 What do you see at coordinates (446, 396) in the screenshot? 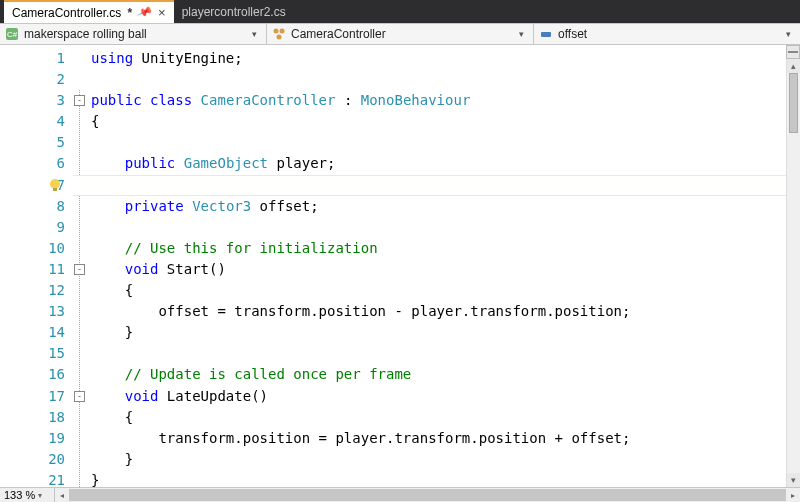
I see `code-line: void LateUpdate()` at bounding box center [446, 396].